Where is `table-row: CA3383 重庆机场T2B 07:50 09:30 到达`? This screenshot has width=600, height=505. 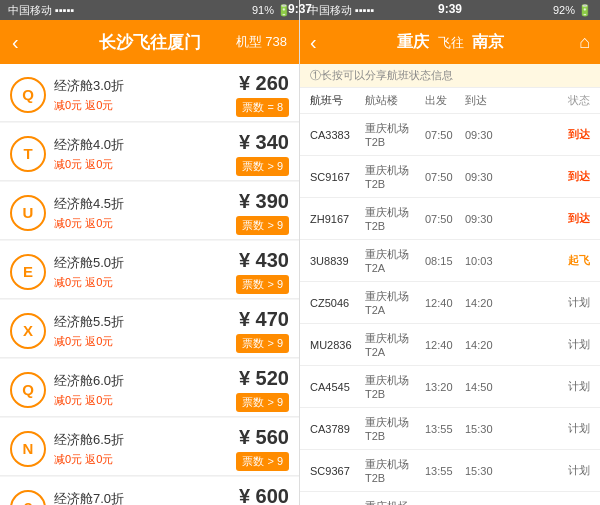
table-row: CA3383 重庆机场T2B 07:50 09:30 到达 is located at coordinates (450, 135).